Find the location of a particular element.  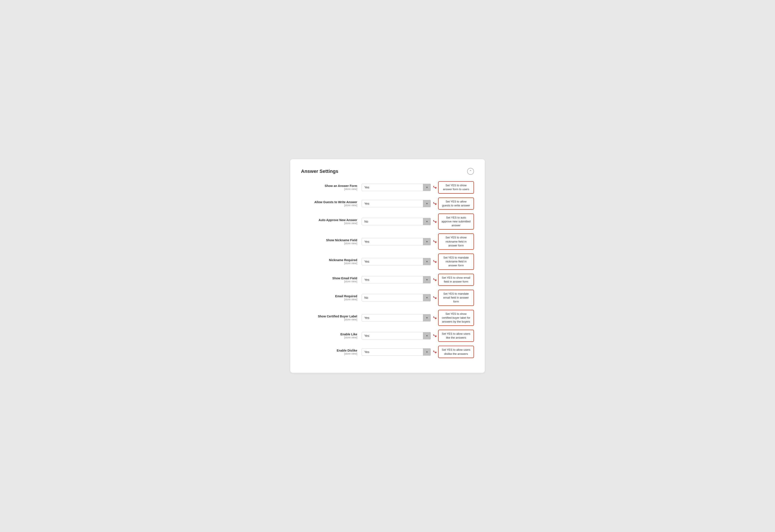

tooltip-box-enable-dislike: Set YES to allow users dislike the answe… is located at coordinates (456, 352).